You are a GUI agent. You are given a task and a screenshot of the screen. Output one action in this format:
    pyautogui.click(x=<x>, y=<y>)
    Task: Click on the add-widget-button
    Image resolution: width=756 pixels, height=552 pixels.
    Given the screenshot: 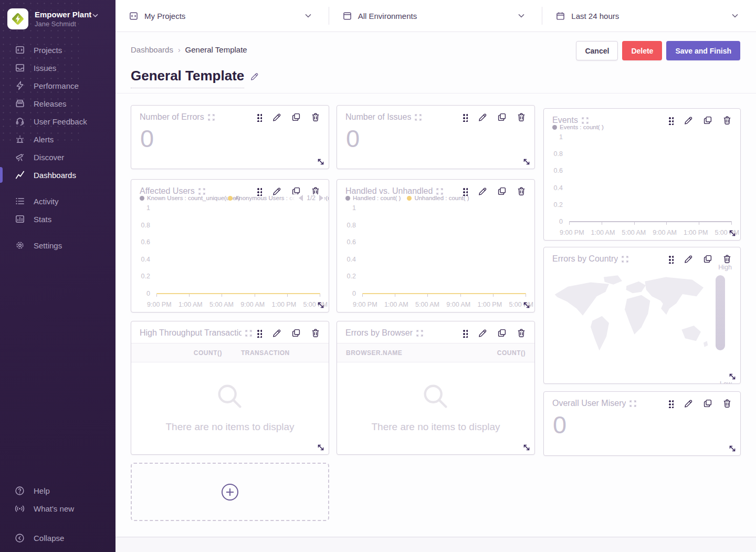 What is the action you would take?
    pyautogui.click(x=230, y=492)
    